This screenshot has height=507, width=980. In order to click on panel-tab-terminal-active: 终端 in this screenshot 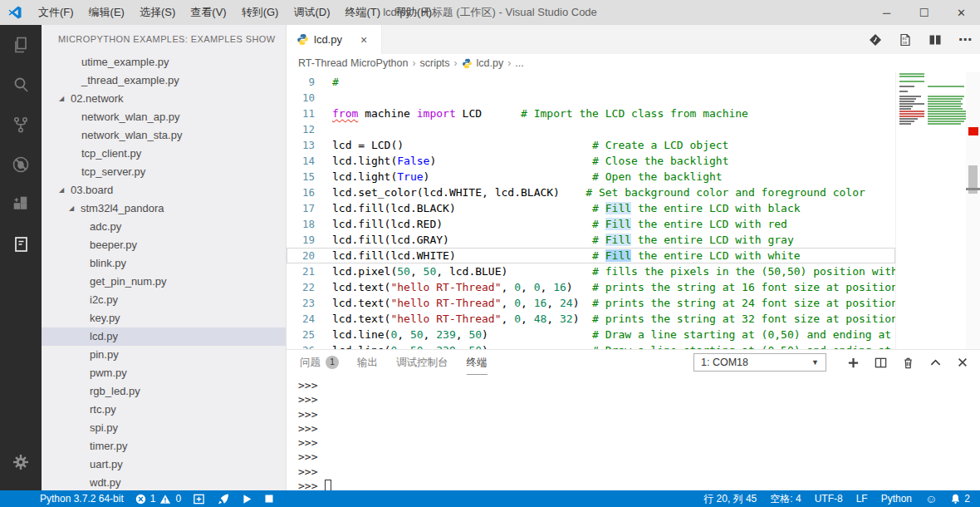, I will do `click(477, 362)`.